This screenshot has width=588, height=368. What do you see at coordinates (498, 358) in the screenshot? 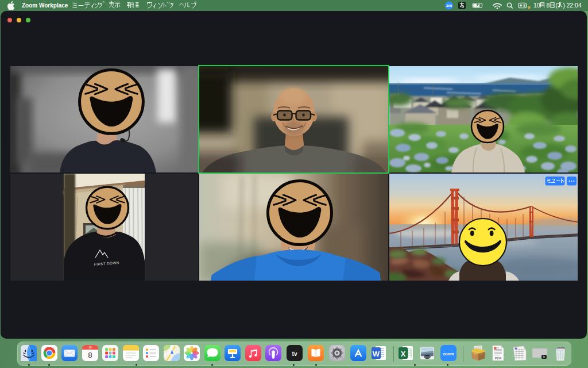
I see `svg-text: PDF` at bounding box center [498, 358].